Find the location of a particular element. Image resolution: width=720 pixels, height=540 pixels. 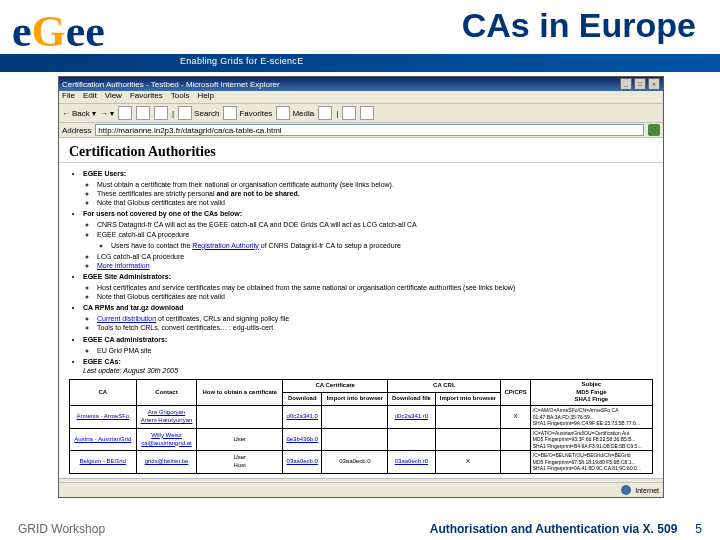

page-number: 5 is located at coordinates (698, 529).